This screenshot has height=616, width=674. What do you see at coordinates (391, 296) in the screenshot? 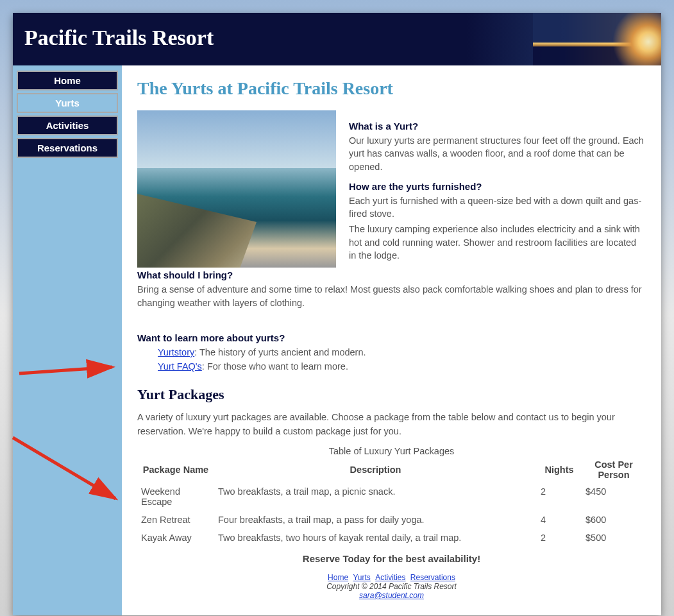
I see `faq-a3: Bring a sense of adventure and some time…` at bounding box center [391, 296].